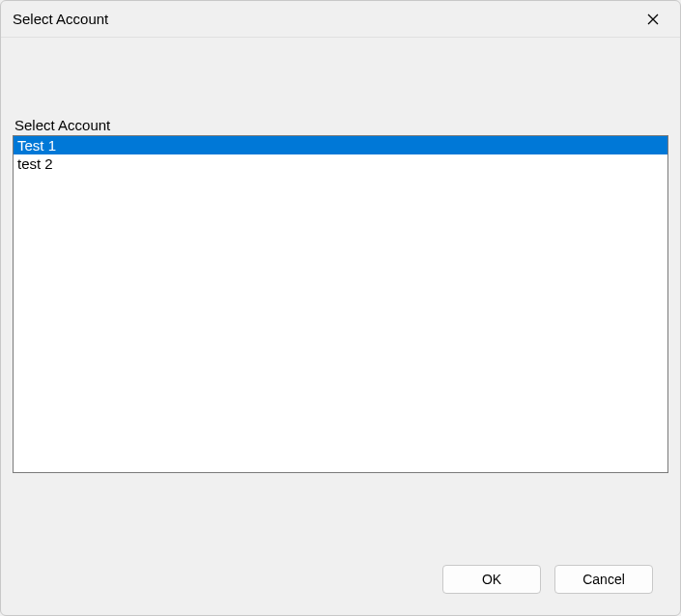  What do you see at coordinates (340, 19) in the screenshot?
I see `titlebar: Select Account` at bounding box center [340, 19].